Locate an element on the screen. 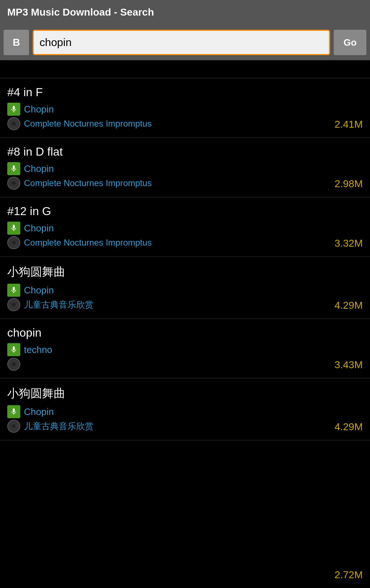 This screenshot has width=370, height=588. file-size: 3.43M is located at coordinates (349, 365).